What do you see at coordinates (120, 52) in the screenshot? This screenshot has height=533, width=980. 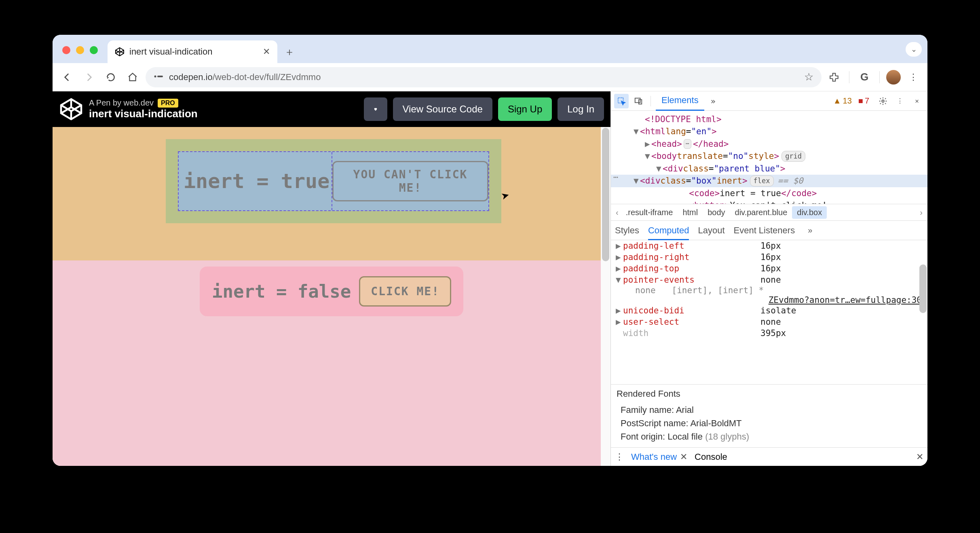 I see `codepen-favicon` at bounding box center [120, 52].